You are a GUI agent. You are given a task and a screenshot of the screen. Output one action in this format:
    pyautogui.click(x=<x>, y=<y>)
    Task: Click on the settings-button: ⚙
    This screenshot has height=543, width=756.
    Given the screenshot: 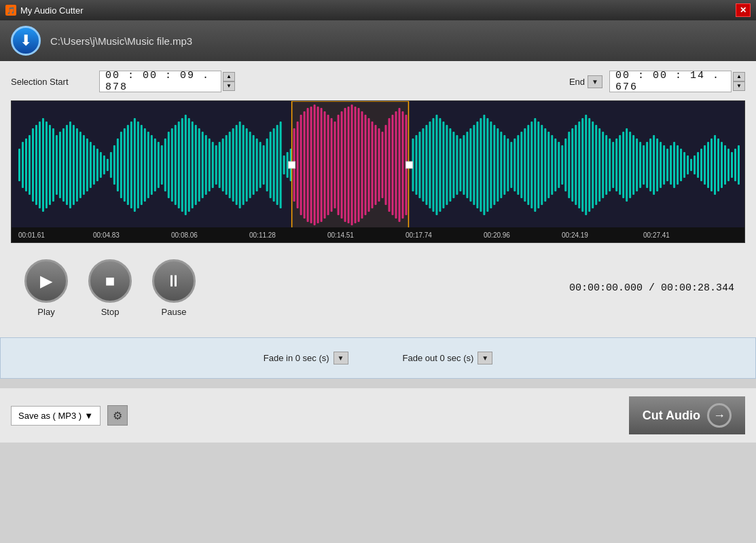 What is the action you would take?
    pyautogui.click(x=118, y=415)
    